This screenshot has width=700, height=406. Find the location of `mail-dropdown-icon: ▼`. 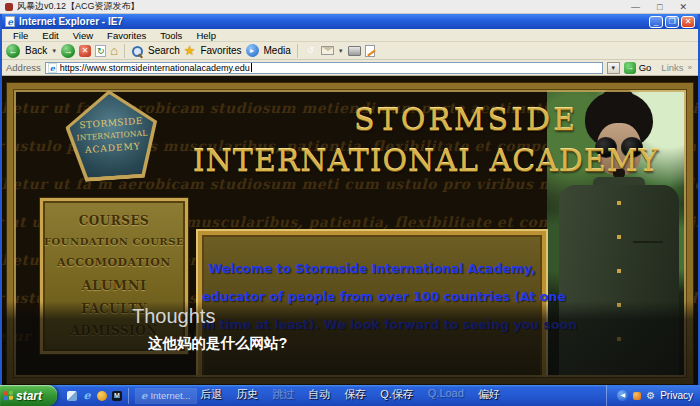

mail-dropdown-icon: ▼ is located at coordinates (341, 51).